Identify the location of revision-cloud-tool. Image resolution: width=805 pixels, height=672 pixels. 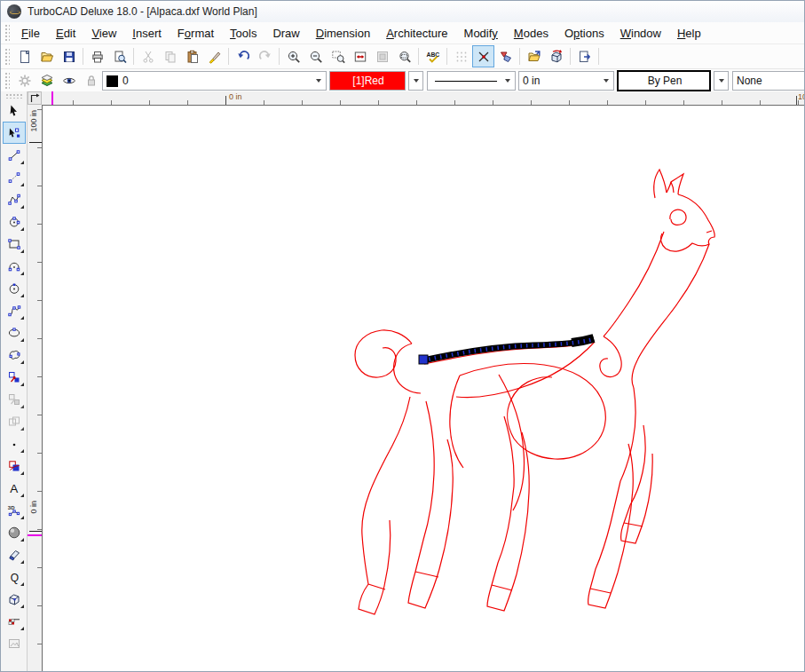
(14, 355).